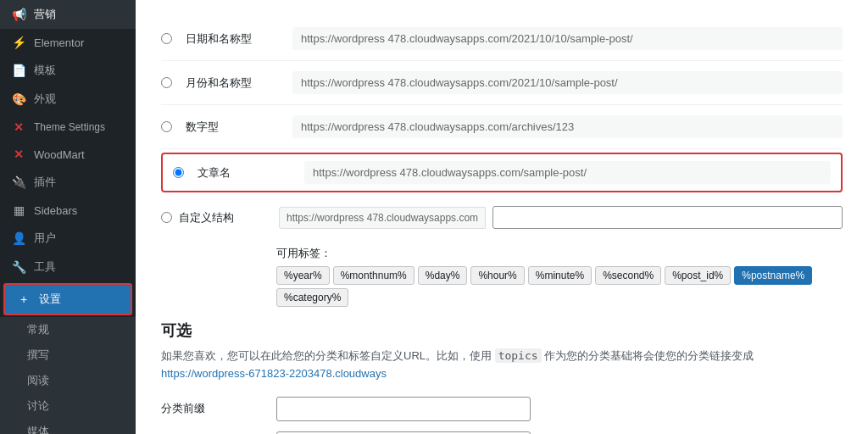 The height and width of the screenshot is (434, 868). I want to click on tags-container: %year% %monthnum% %day% %hour% %minute% …, so click(559, 287).